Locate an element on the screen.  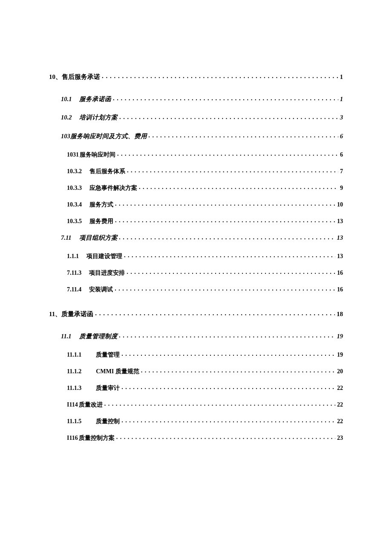
toc-entry: 10.3.3应急事件解决方案9 is located at coordinates (205, 188).